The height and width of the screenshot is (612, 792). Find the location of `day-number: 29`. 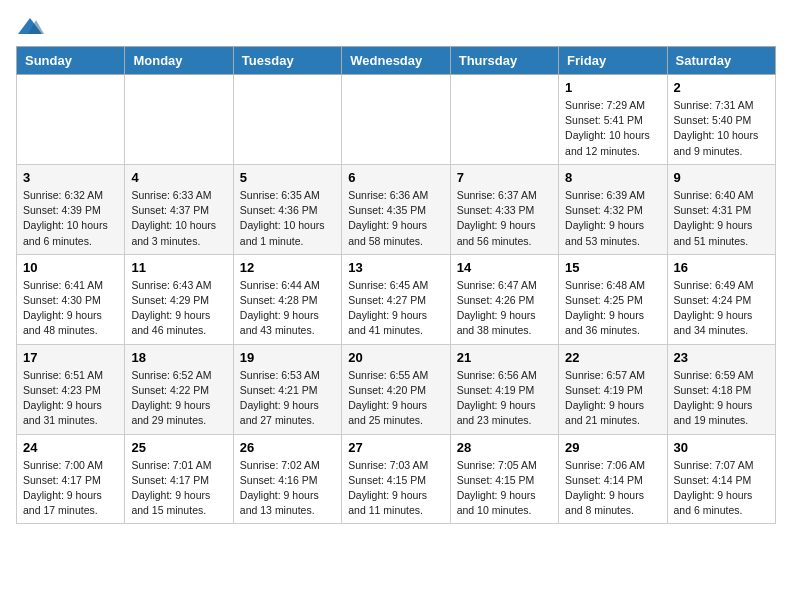

day-number: 29 is located at coordinates (612, 448).